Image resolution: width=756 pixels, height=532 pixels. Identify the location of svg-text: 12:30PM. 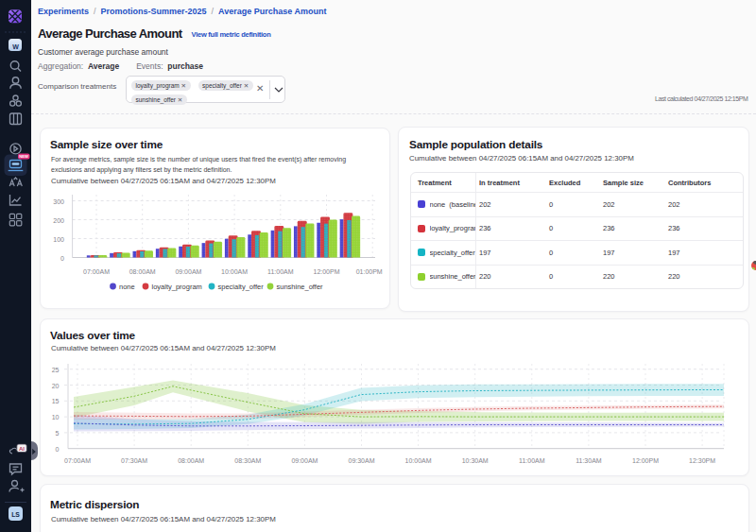
(702, 461).